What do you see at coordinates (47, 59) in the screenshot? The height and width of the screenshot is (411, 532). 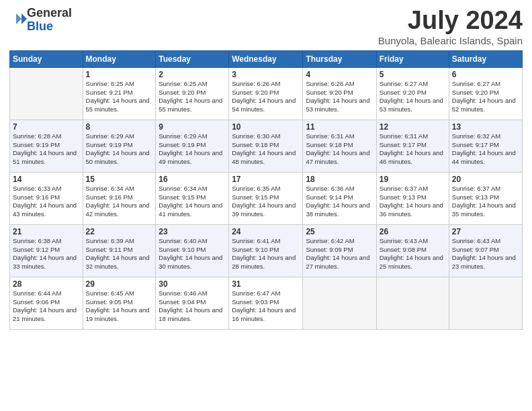 I see `col-sunday: Sunday` at bounding box center [47, 59].